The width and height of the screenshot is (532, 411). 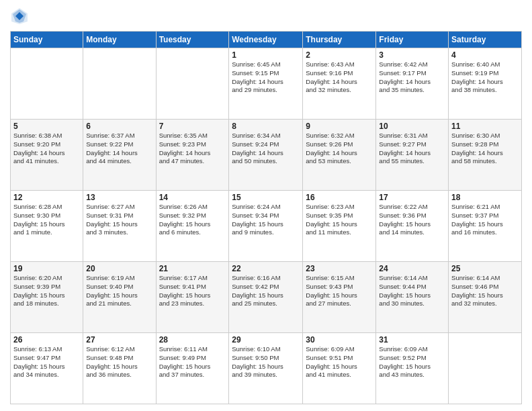 I want to click on day-info: Sunrise: 6:13 AMSunset: 9:47 PMDaylight:…, so click(x=47, y=363).